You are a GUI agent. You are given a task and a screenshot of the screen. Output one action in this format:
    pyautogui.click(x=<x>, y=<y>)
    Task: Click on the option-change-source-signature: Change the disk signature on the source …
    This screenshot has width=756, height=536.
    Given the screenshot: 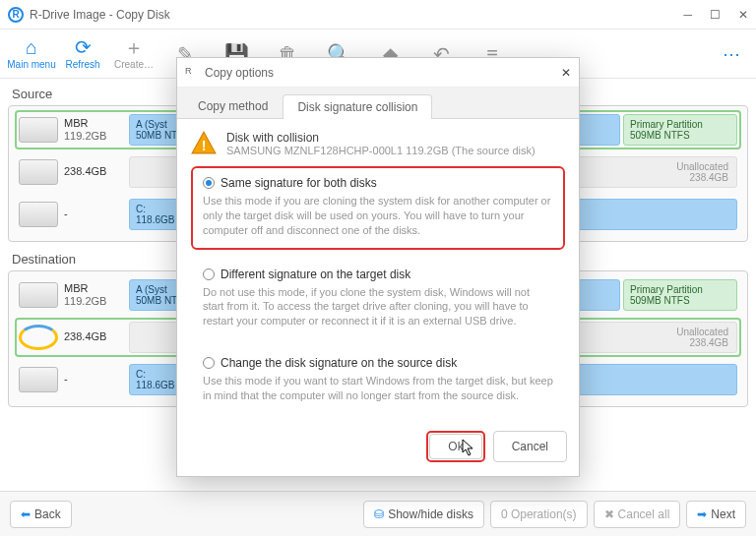 What is the action you would take?
    pyautogui.click(x=378, y=381)
    